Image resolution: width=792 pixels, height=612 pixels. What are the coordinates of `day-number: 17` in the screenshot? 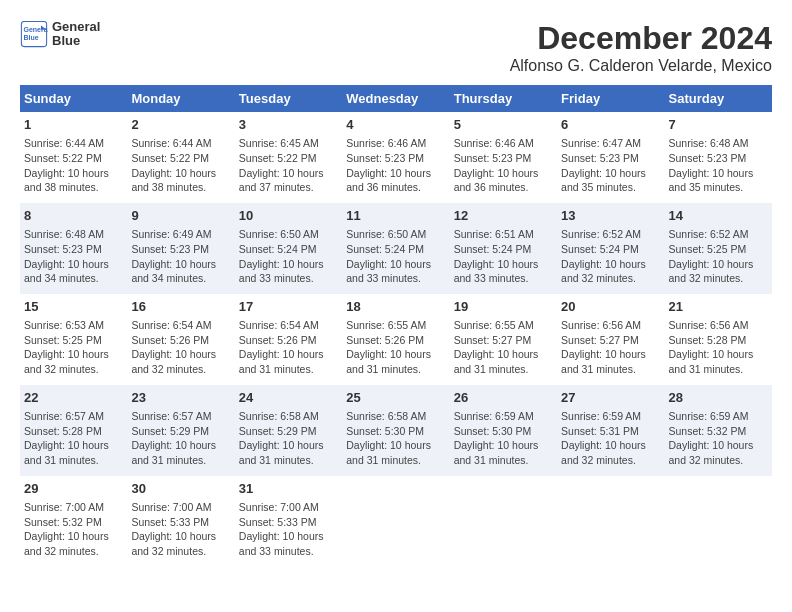 It's located at (288, 307).